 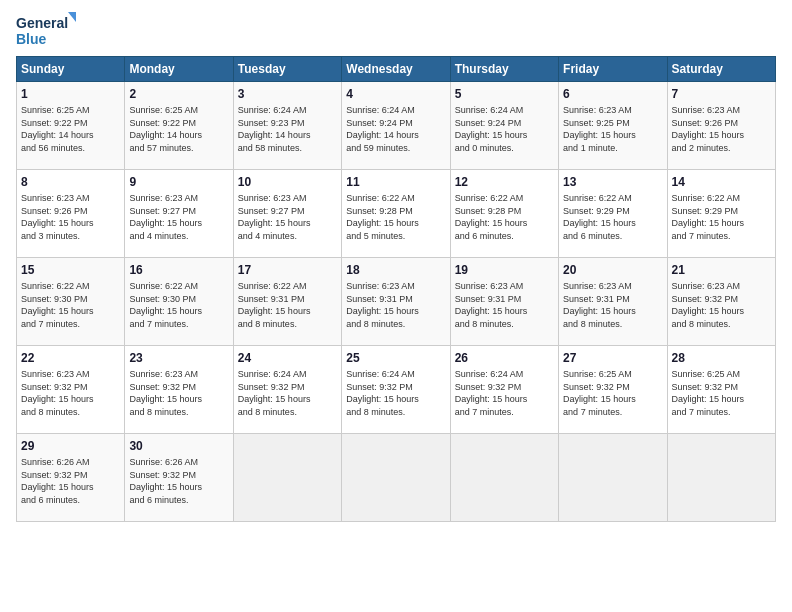 What do you see at coordinates (612, 270) in the screenshot?
I see `day-number: 20` at bounding box center [612, 270].